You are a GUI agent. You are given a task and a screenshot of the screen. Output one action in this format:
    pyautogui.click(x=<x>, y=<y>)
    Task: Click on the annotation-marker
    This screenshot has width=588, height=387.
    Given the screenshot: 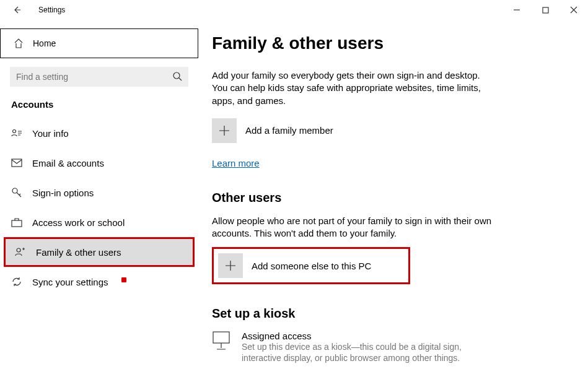 What is the action you would take?
    pyautogui.click(x=124, y=280)
    